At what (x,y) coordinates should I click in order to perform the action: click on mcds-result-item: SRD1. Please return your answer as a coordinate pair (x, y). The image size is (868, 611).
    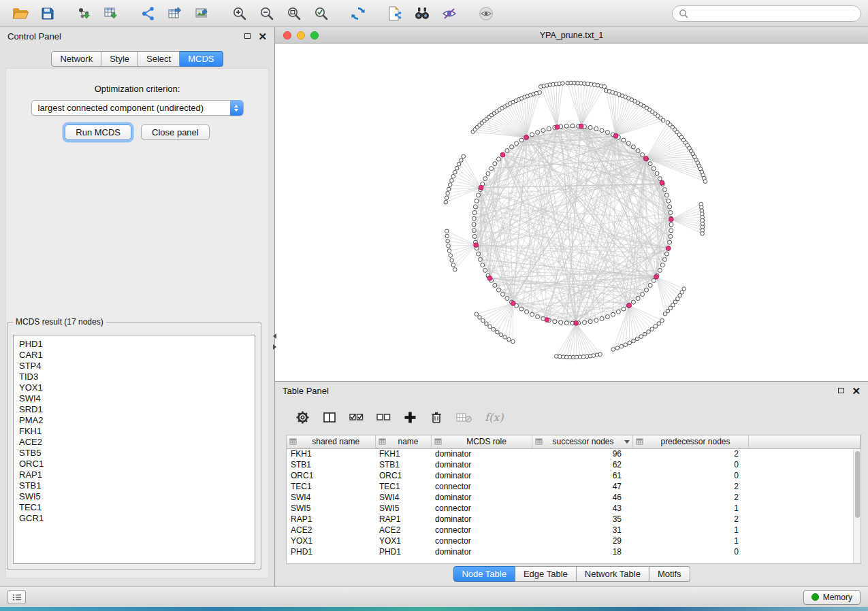
    Looking at the image, I should click on (137, 410).